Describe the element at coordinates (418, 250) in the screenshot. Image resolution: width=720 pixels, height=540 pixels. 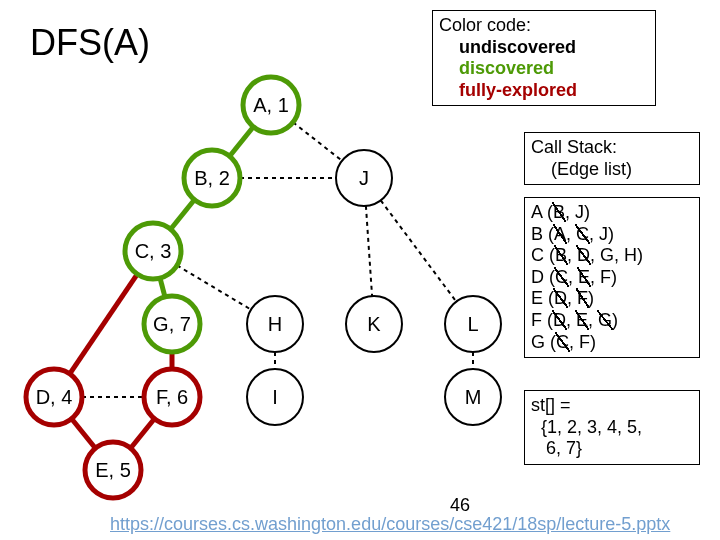
I see `edge-J-L` at that location.